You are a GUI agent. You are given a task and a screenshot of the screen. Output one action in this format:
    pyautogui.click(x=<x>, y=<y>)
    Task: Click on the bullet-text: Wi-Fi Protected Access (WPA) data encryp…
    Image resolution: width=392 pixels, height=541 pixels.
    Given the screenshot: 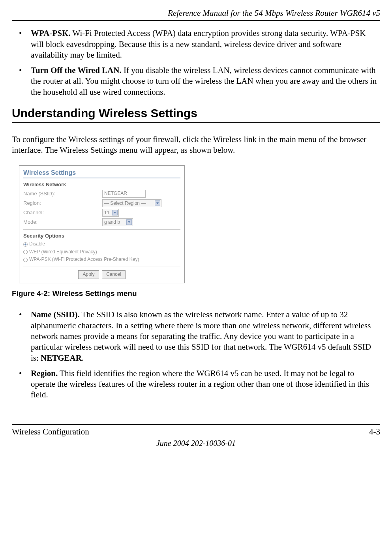 What is the action you would take?
    pyautogui.click(x=198, y=44)
    